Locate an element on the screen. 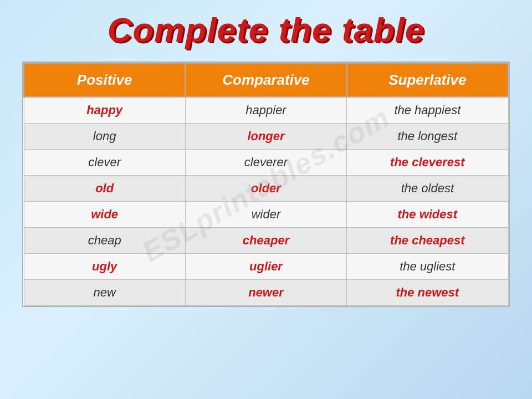 The width and height of the screenshot is (532, 399). cell-positive: ugly is located at coordinates (104, 267).